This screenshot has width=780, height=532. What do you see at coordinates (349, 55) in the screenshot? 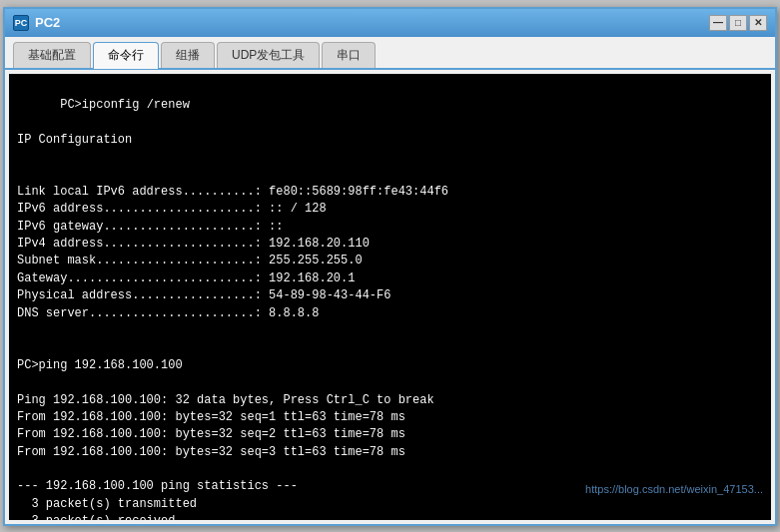
I see `tab-serial: 串口` at bounding box center [349, 55].